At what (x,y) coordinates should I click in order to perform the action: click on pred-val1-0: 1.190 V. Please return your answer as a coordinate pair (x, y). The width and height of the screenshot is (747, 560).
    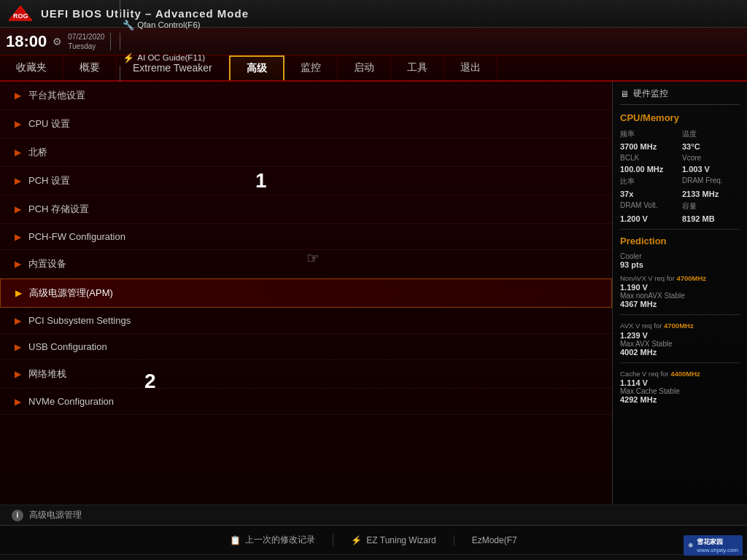
    Looking at the image, I should click on (634, 287).